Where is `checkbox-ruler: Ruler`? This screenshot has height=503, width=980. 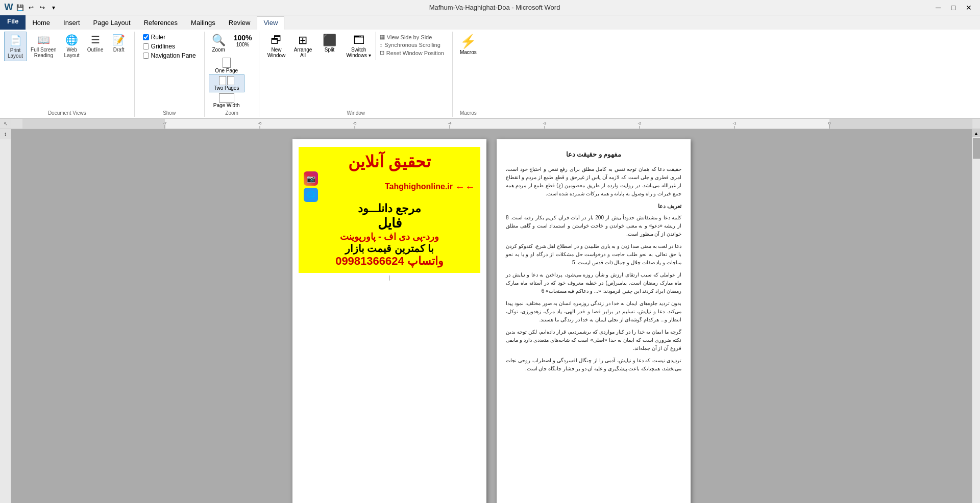
checkbox-ruler: Ruler is located at coordinates (169, 37).